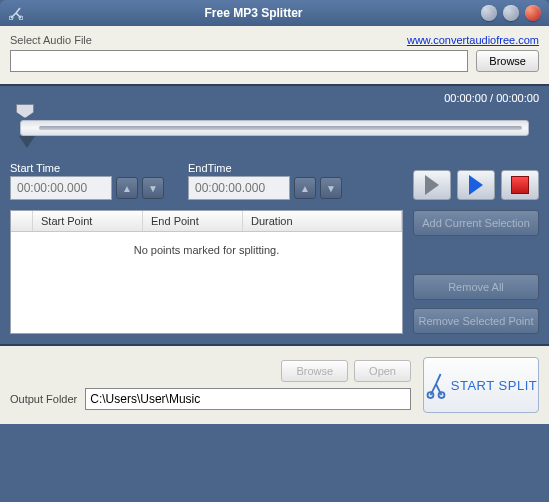 The height and width of the screenshot is (502, 549). What do you see at coordinates (22, 221) in the screenshot?
I see `col-index` at bounding box center [22, 221].